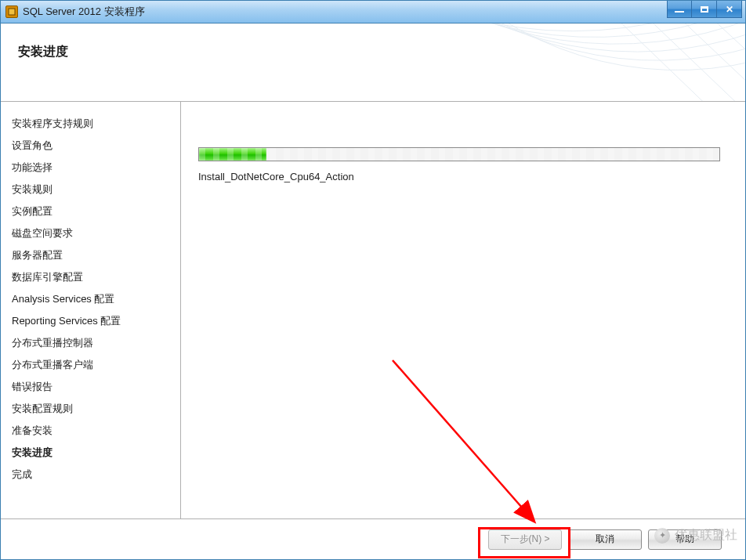 This screenshot has height=560, width=746. Describe the element at coordinates (704, 9) in the screenshot. I see `maximize-button` at that location.